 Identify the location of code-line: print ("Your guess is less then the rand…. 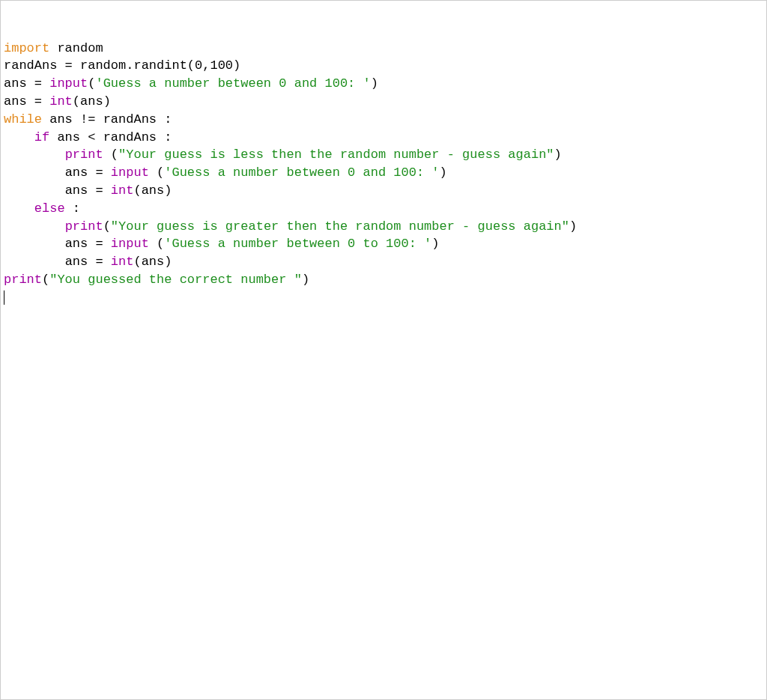
(283, 154).